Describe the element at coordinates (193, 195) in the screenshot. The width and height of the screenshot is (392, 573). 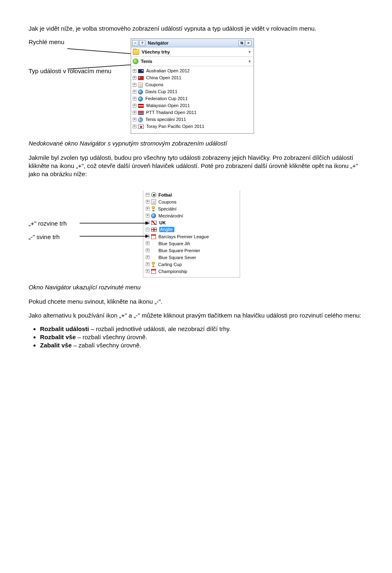
I see `tree-root-football: Fotbal` at that location.